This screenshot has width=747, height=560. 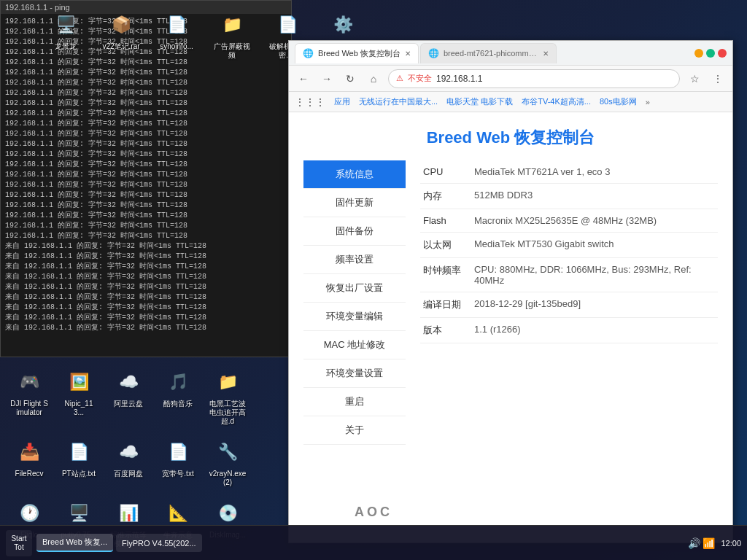 I want to click on nav-item-mac: MAC 地址修改, so click(x=355, y=346).